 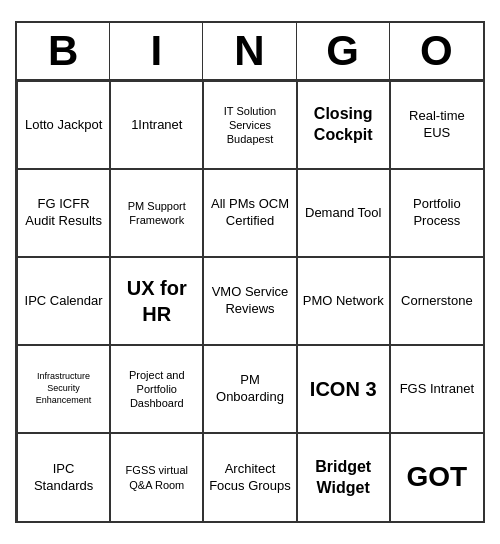 What do you see at coordinates (64, 125) in the screenshot?
I see `bingo-cell: Lotto Jackpot` at bounding box center [64, 125].